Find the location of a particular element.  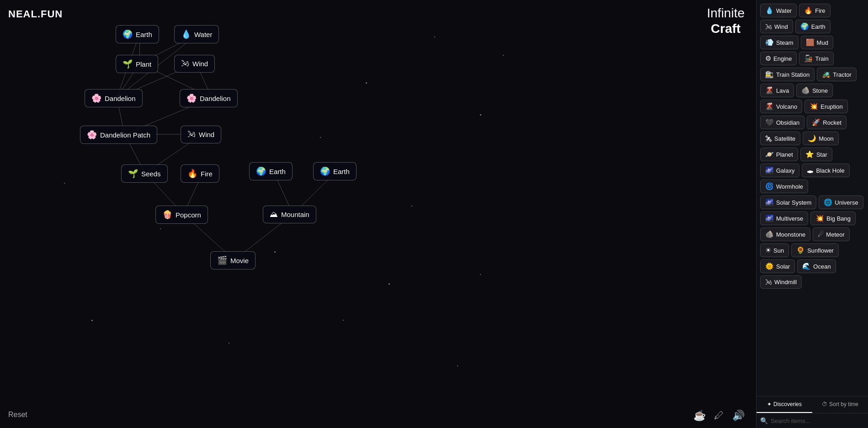

sidebar-item-wormhole: 🌀Wormhole is located at coordinates (784, 186).